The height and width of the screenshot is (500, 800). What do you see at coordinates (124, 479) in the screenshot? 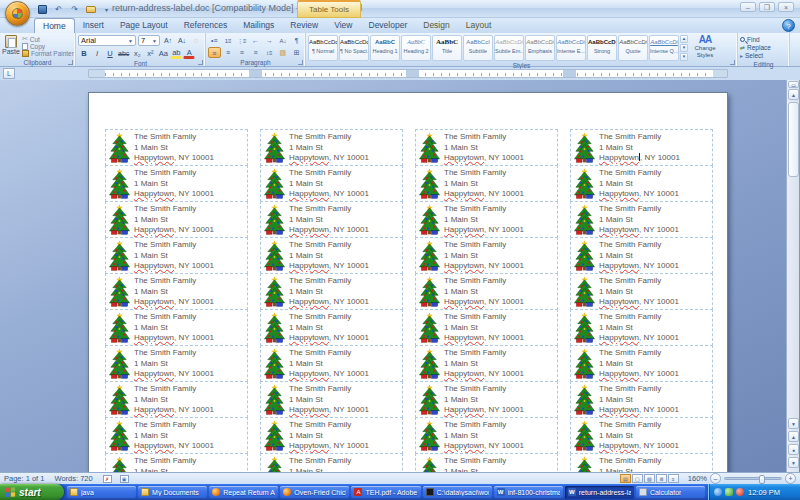
I see `macro-status-icon: ▣` at bounding box center [124, 479].